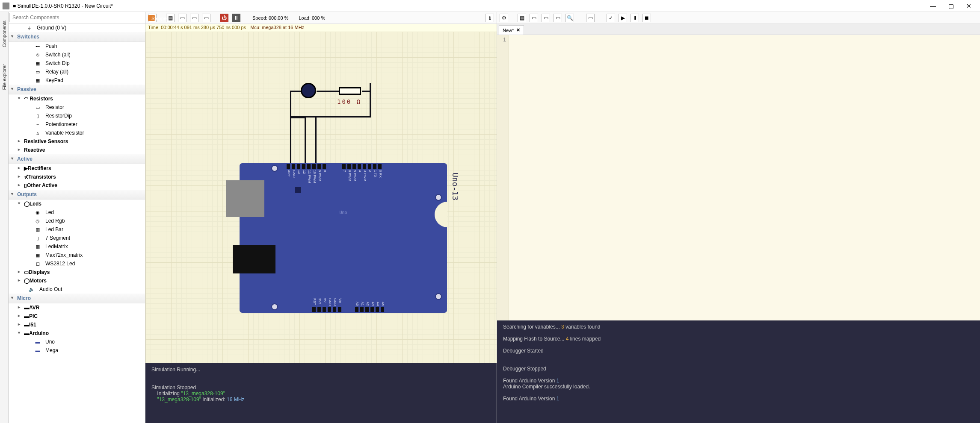  I want to click on editor-find-button: 🔍, so click(570, 18).